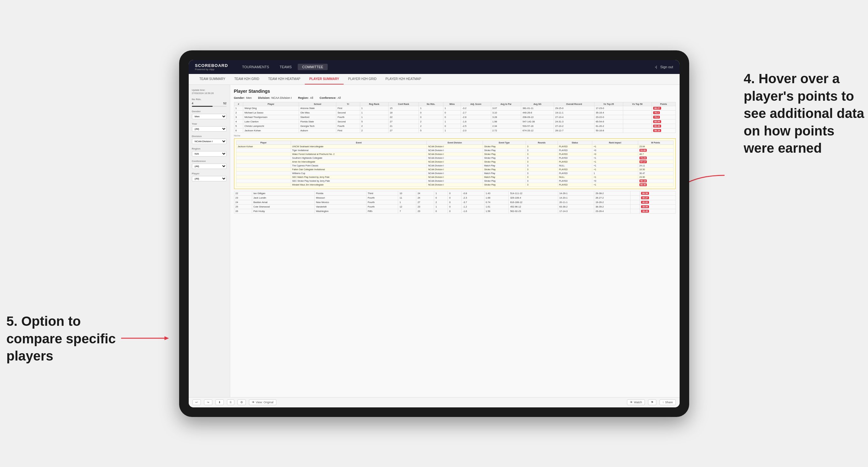 Image resolution: width=868 pixels, height=467 pixels. I want to click on tooltip-table: Player Event Event Division Event Type R…, so click(455, 164).